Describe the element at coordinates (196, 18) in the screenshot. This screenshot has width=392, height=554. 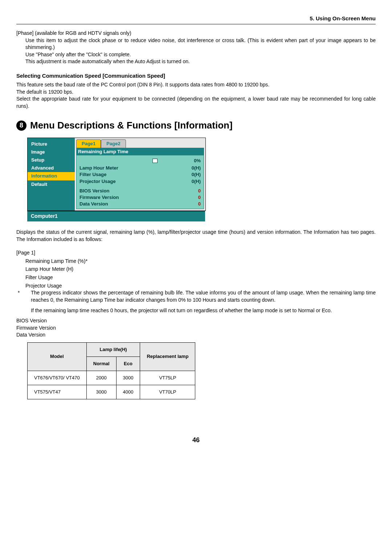
I see `section-header: 5. Using On-Screen Menu` at that location.